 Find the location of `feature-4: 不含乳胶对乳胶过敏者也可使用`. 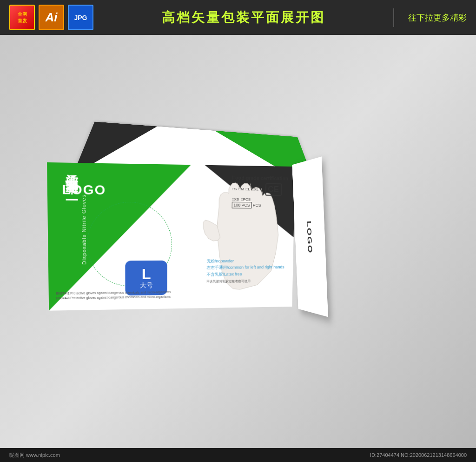

feature-4: 不含乳胶对乳胶过敏者也可使用 is located at coordinates (245, 281).